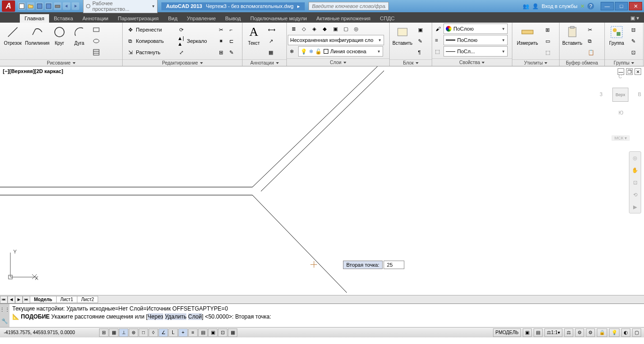 The height and width of the screenshot is (344, 644). I want to click on dyn-toggle: +, so click(183, 333).